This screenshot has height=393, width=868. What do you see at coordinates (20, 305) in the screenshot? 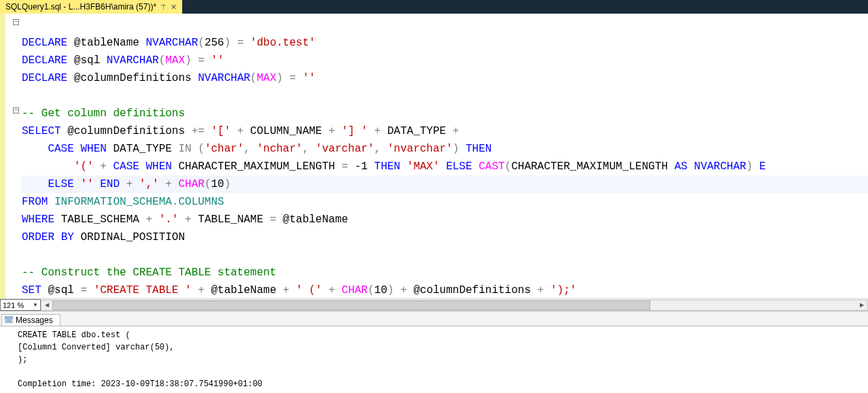
I see `zoom-dropdown: 121 % ▼` at bounding box center [20, 305].